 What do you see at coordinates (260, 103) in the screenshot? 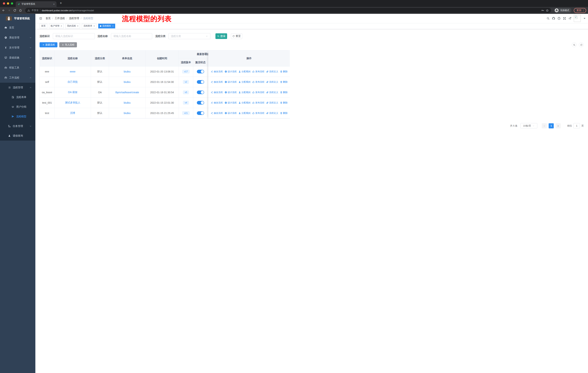
I see `action-label: 发布流程` at bounding box center [260, 103].